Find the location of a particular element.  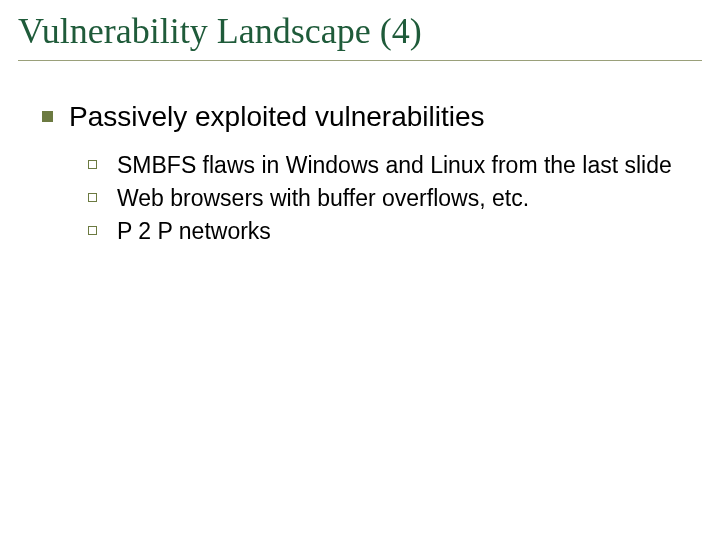

list-item-level1: Passively exploited vulnerabilities is located at coordinates (372, 117).